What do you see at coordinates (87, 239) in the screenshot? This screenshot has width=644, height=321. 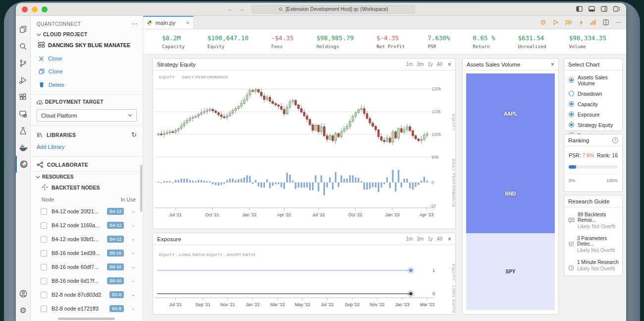 I see `backtest-node-row: B4-12 node 93bf1...B4-12-` at bounding box center [87, 239].